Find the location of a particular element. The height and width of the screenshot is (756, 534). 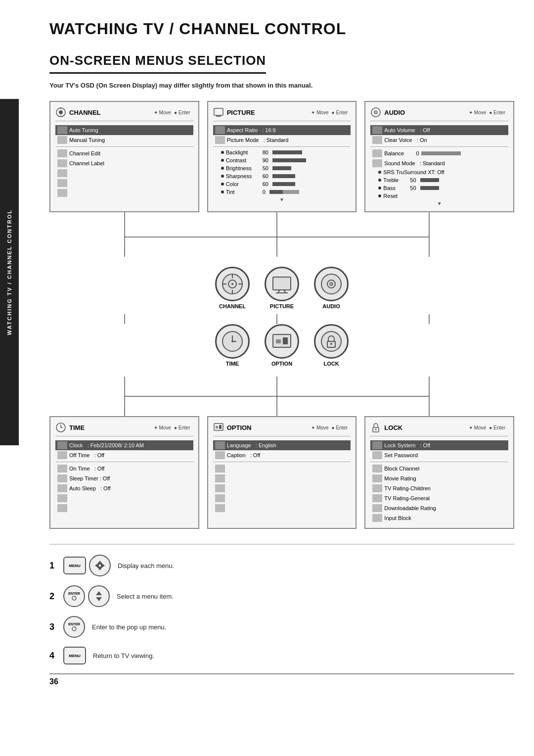

option-language: Language : English is located at coordinates (282, 445).